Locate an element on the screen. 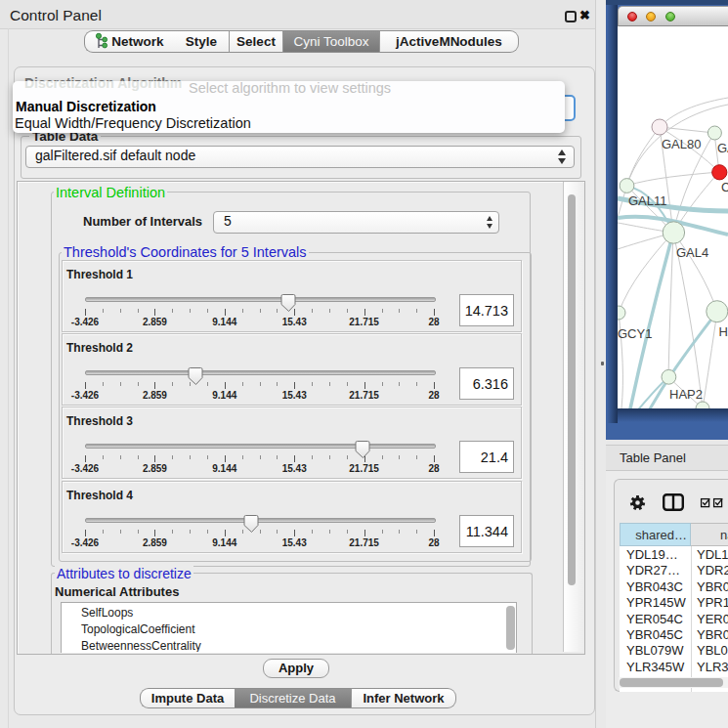  svg-text: GAL80 is located at coordinates (681, 145).